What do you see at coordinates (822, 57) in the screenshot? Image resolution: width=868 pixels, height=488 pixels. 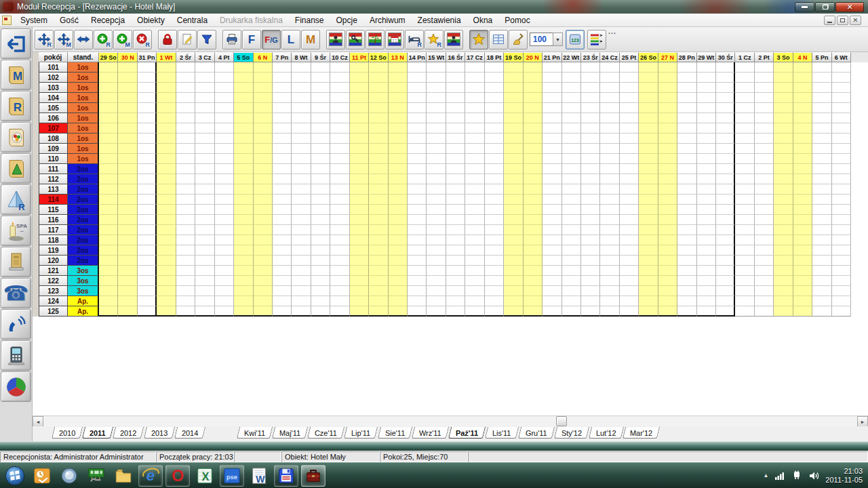 I see `date-header: 5 Pn` at bounding box center [822, 57].